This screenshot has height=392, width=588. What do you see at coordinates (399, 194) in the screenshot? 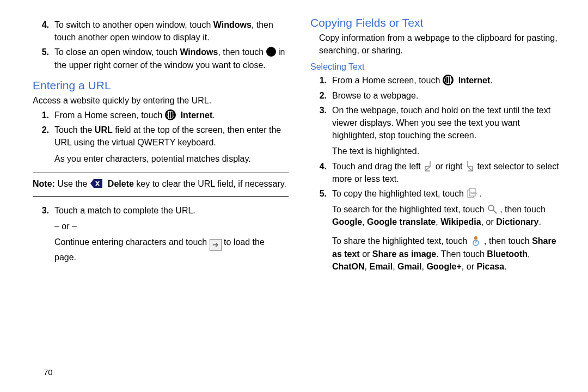
I see `text: To copy the highlighted text, touch` at bounding box center [399, 194].